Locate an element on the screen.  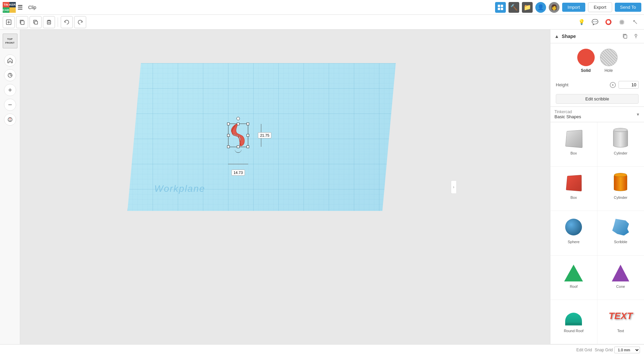
delete-button is located at coordinates (49, 22).